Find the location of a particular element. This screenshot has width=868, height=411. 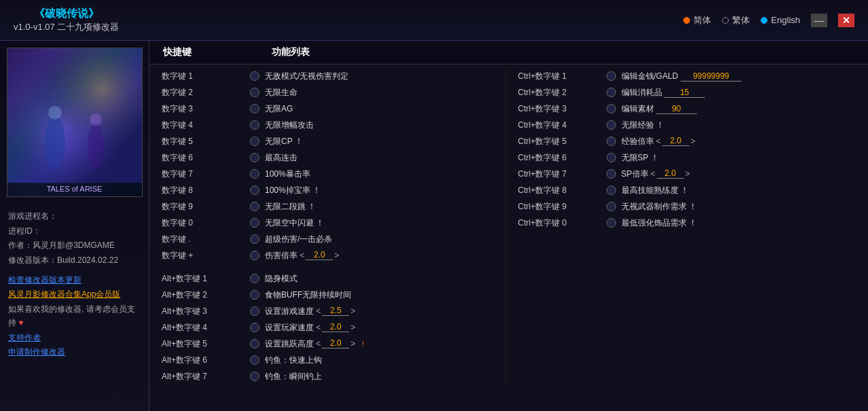

version-label: 修改器版本：Build.2024.02.22 is located at coordinates (75, 261).